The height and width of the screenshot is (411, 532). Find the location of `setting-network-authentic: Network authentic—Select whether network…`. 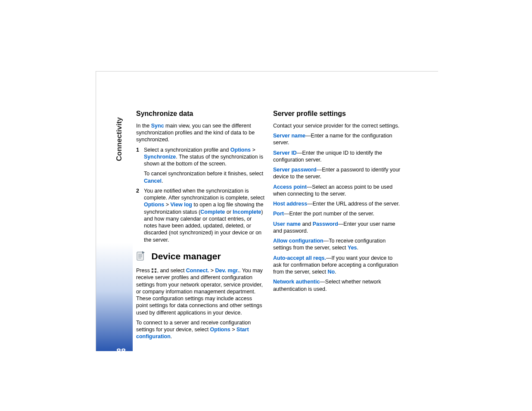

setting-network-authentic: Network authentic—Select whether network… is located at coordinates (337, 285).